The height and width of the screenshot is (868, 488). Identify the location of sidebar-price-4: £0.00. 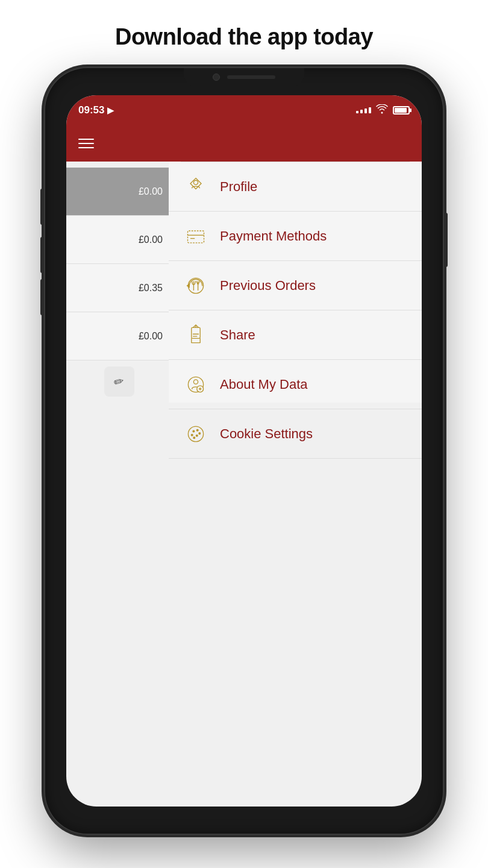
(119, 336).